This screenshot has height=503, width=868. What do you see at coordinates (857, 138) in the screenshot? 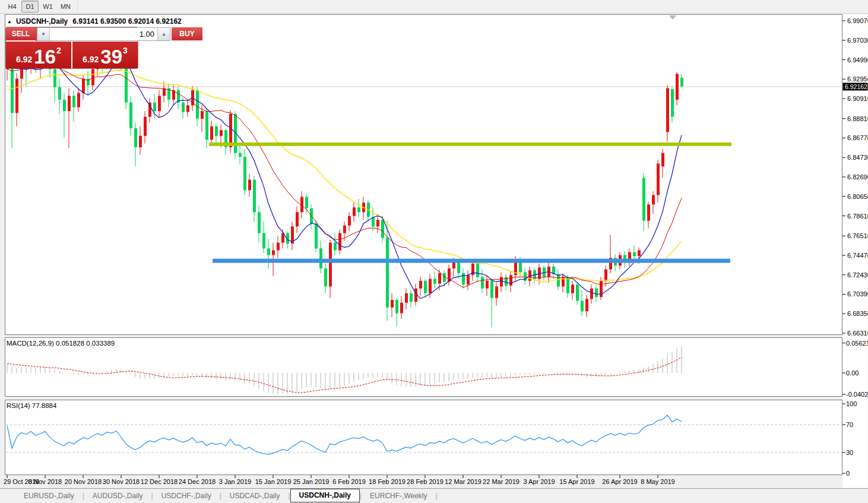
I see `price-tick-label: 6.86770` at bounding box center [857, 138].